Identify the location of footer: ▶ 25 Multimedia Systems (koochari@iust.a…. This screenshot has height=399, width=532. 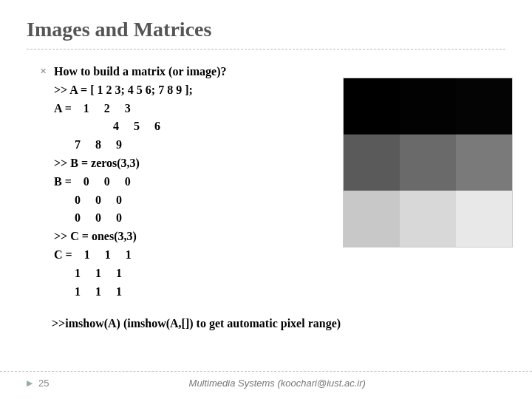
(266, 380).